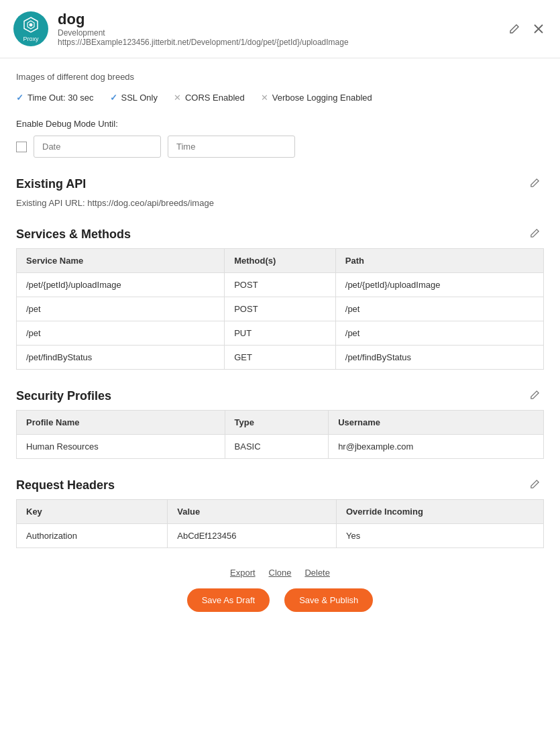 This screenshot has width=560, height=732. I want to click on environment-label: Development, so click(282, 33).